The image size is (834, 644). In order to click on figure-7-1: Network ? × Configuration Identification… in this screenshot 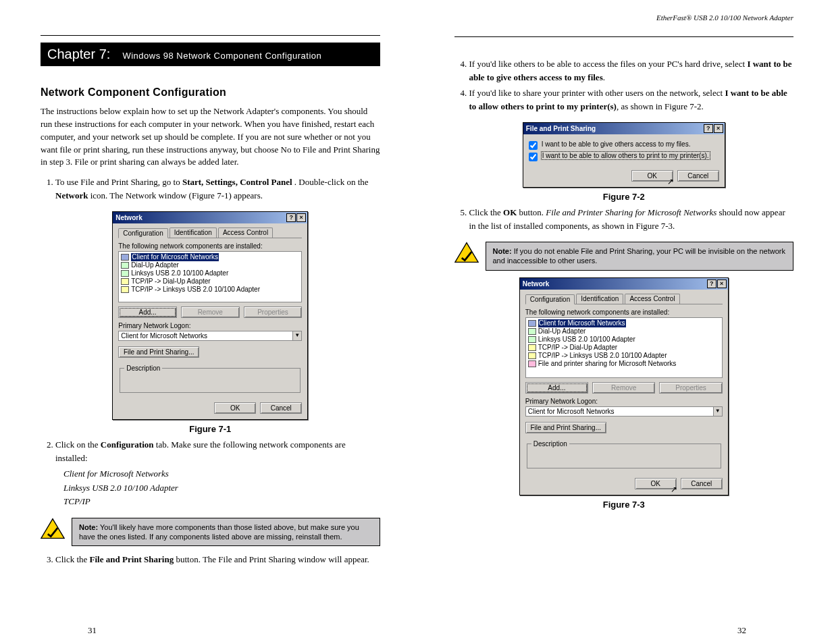, I will do `click(211, 316)`.